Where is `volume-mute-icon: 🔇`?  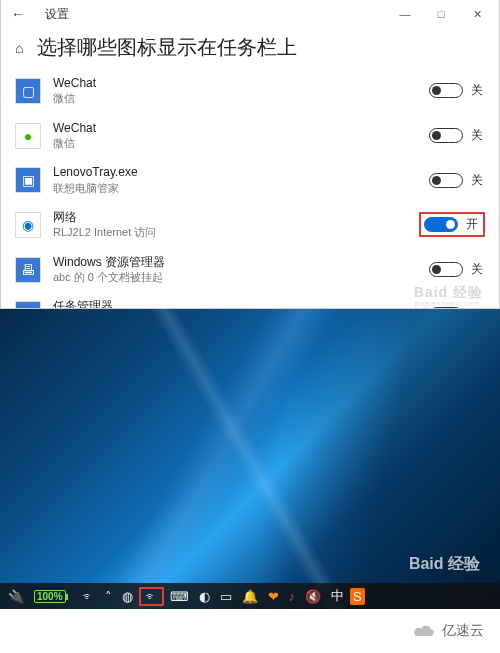
volume-mute-icon: 🔇 is located at coordinates (313, 596).